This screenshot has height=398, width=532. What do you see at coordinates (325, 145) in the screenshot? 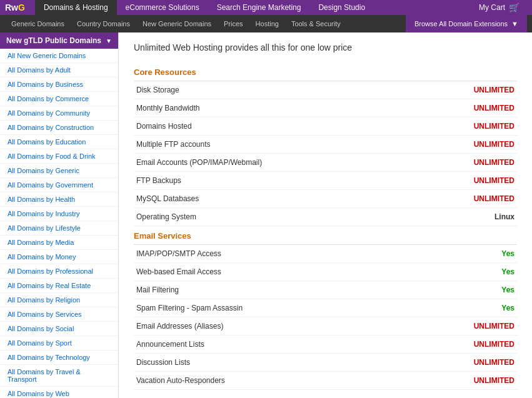
I see `table-row: Multiple FTP accounts UNLIMITED` at bounding box center [325, 145].